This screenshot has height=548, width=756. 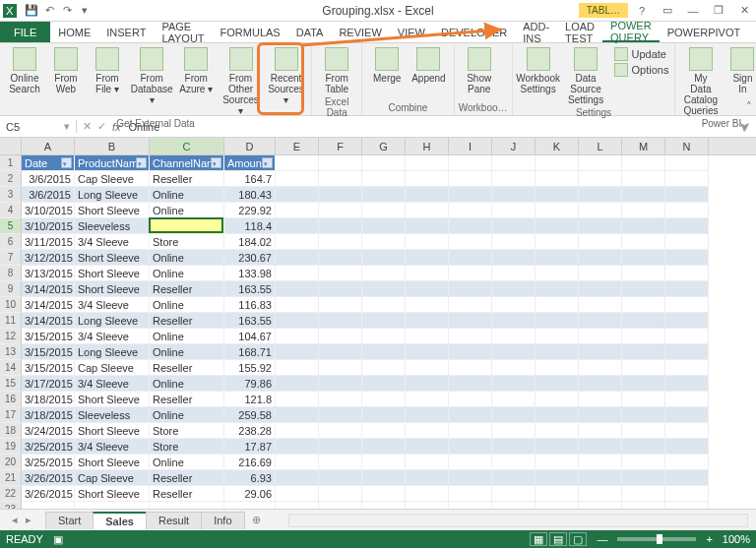 What do you see at coordinates (749, 106) in the screenshot?
I see `collapse-ribbon-icon: ˄` at bounding box center [749, 106].